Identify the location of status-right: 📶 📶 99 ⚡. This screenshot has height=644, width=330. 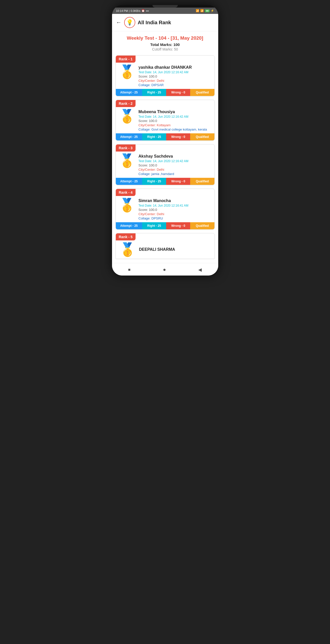
(205, 11).